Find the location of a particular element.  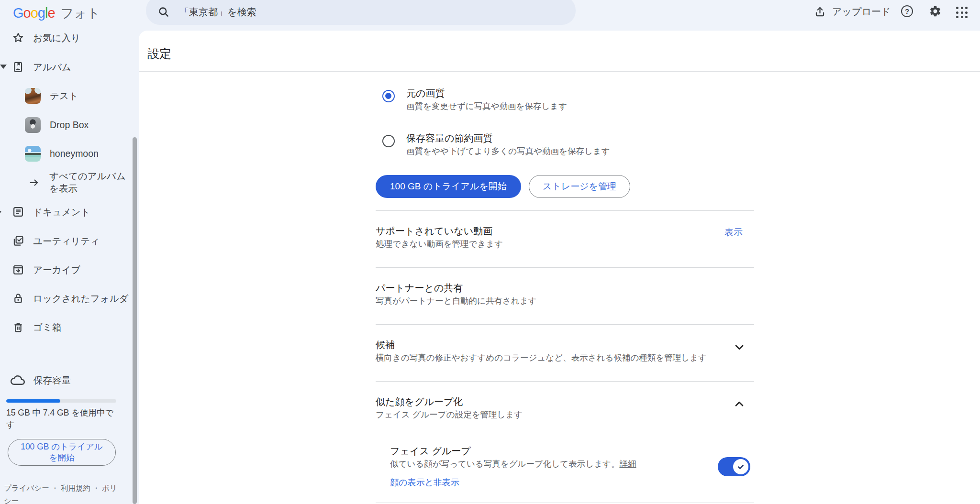

search-input is located at coordinates (347, 12).